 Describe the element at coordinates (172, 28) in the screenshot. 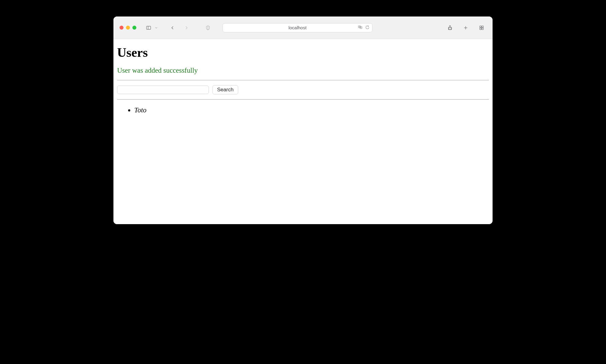

I see `back-button` at that location.